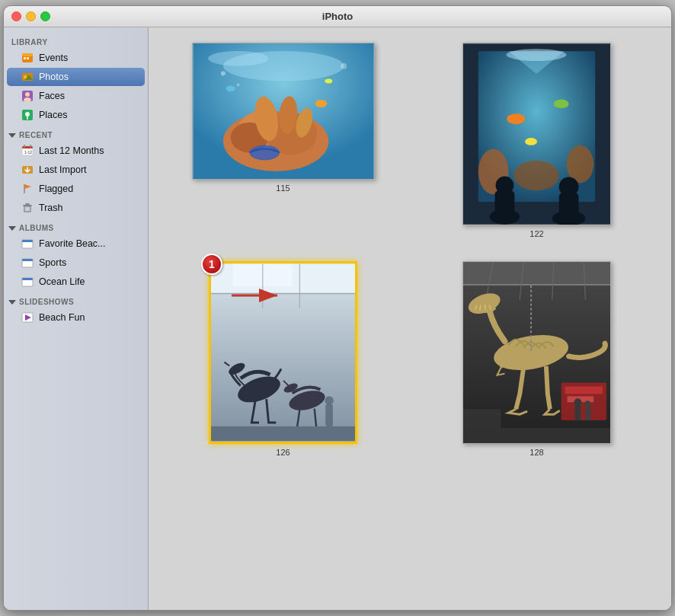  I want to click on last12months-label: Last 12 Months, so click(88, 151).